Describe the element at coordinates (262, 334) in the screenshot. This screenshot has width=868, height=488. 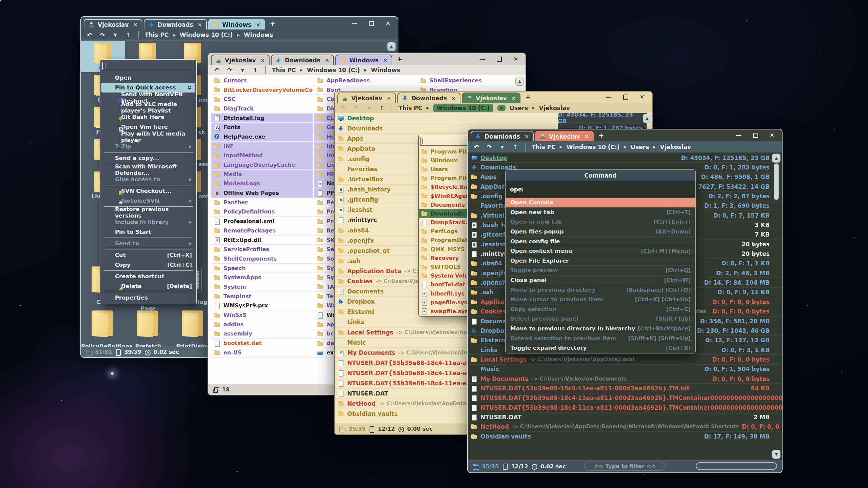
I see `file-row: assembly` at that location.